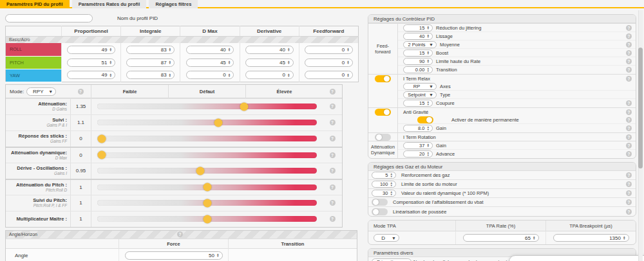  I want to click on angle-strength-stepper: 50, so click(174, 256).